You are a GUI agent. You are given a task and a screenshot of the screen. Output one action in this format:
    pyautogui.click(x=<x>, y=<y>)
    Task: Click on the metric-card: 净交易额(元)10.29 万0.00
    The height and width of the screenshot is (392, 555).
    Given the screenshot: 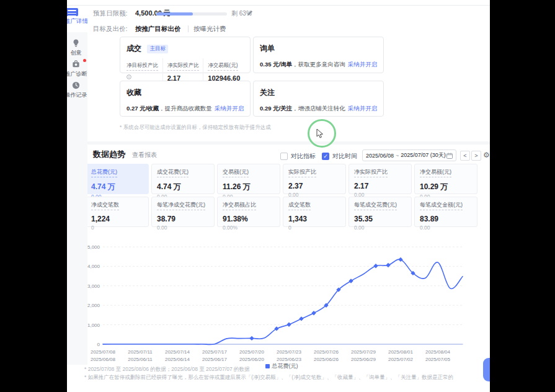 What is the action you would take?
    pyautogui.click(x=446, y=179)
    